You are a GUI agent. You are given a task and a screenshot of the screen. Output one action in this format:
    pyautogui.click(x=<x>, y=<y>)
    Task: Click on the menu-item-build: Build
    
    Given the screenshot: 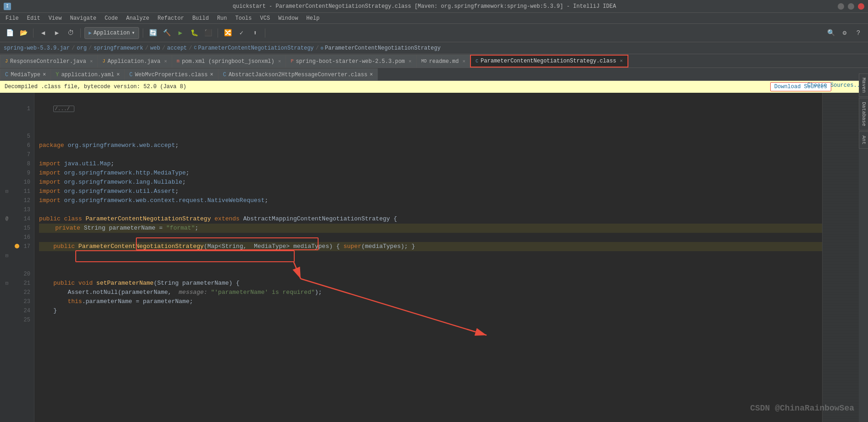 What is the action you would take?
    pyautogui.click(x=201, y=18)
    